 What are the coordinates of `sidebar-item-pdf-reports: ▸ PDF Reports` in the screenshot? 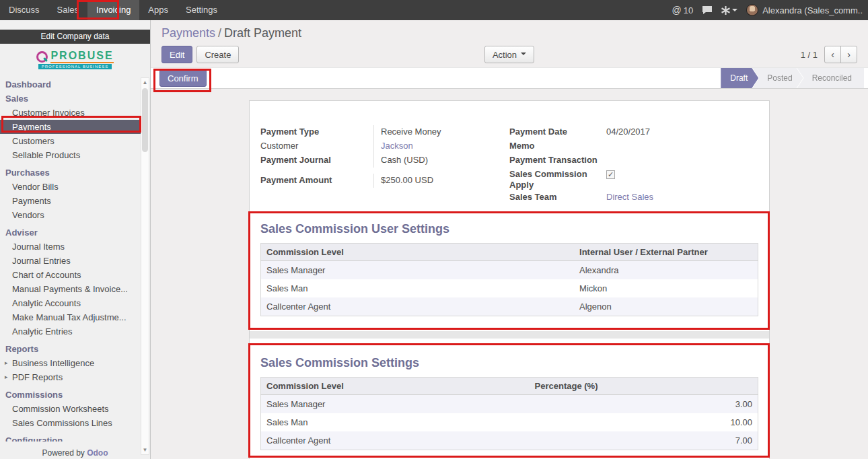 It's located at (70, 377).